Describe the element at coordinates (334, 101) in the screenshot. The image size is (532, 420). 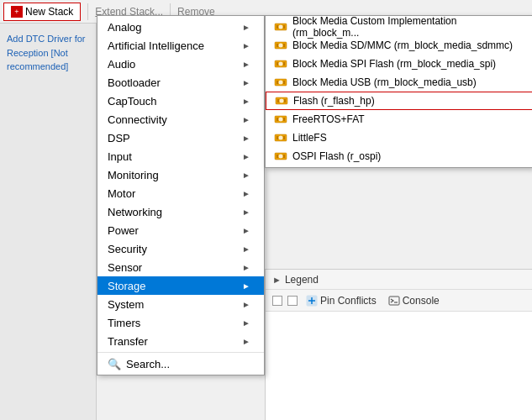
I see `submenu-item-label: Flash (r_flash_hp)` at that location.